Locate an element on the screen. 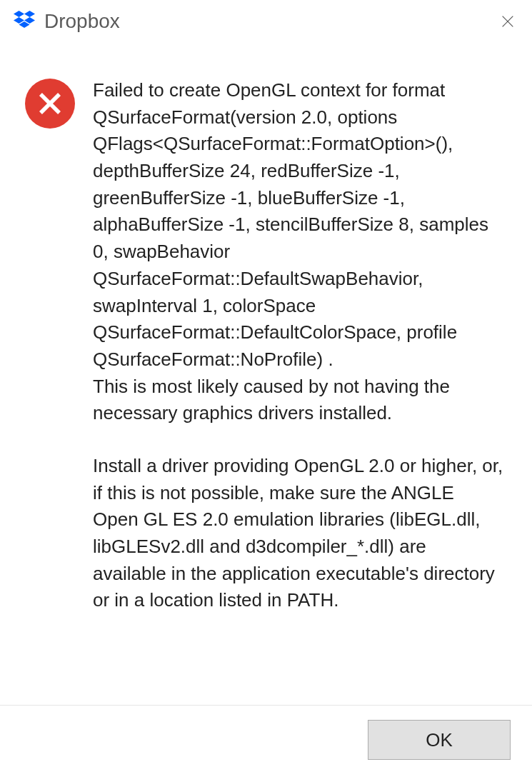 The image size is (532, 777). titlebar-left: Dropbox is located at coordinates (66, 21).